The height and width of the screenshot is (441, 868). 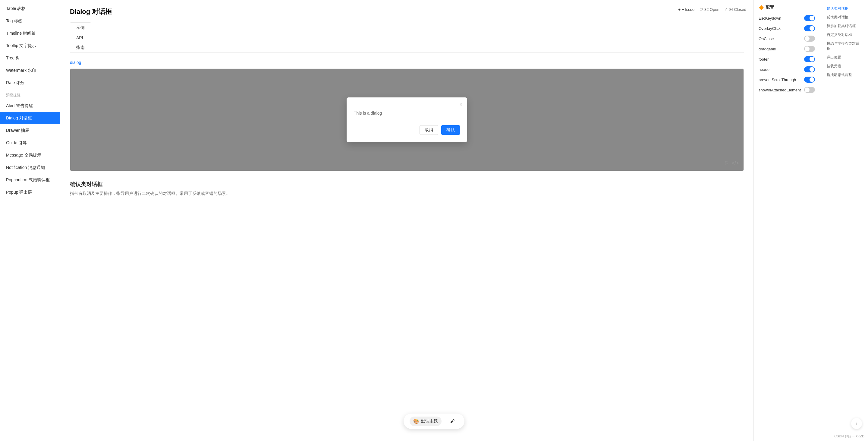 What do you see at coordinates (786, 220) in the screenshot?
I see `config-panel: 🔶 配置 EscKeydownOverlayClickOnClosedragga…` at bounding box center [786, 220].